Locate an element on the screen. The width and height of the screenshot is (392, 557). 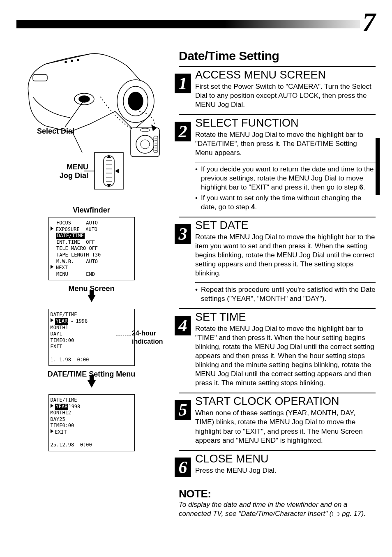
step-3: 3 SET DATE Rotate the MENU Jog Dial to m… is located at coordinates (277, 260).